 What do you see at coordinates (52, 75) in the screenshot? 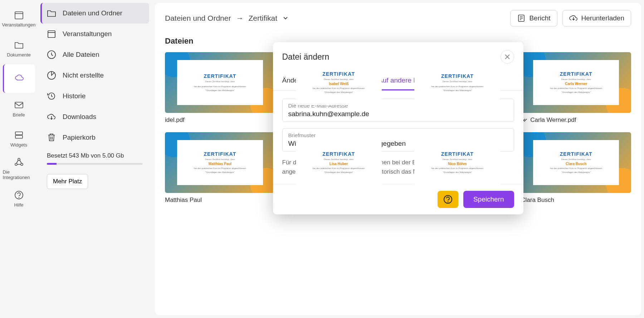
I see `piechart-icon` at bounding box center [52, 75].